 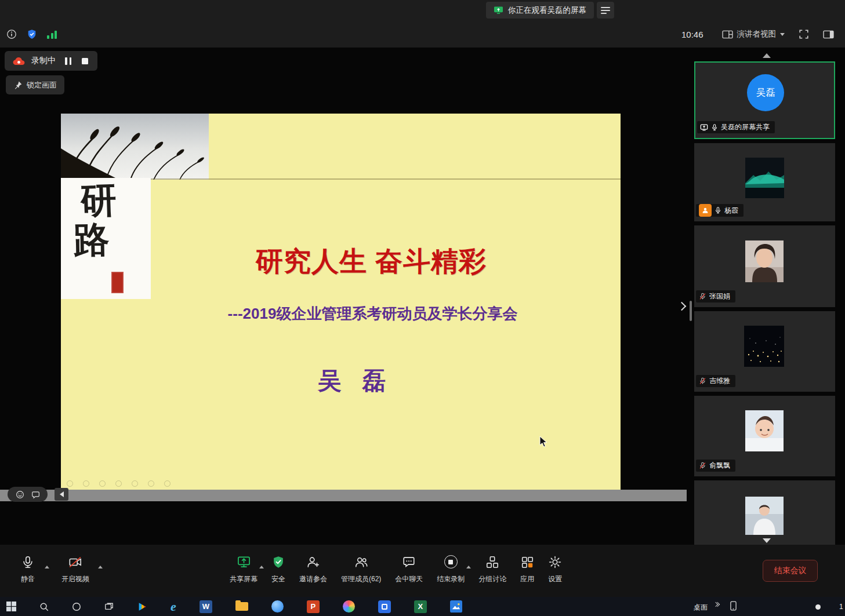 What do you see at coordinates (278, 564) in the screenshot?
I see `security-button: 安全` at bounding box center [278, 564].